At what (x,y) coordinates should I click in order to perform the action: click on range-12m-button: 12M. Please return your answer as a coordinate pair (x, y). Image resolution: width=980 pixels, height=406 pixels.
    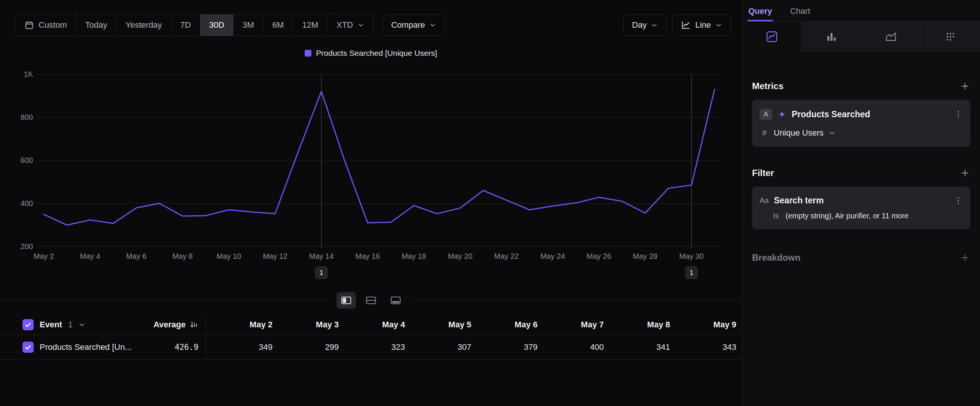
    Looking at the image, I should click on (310, 25).